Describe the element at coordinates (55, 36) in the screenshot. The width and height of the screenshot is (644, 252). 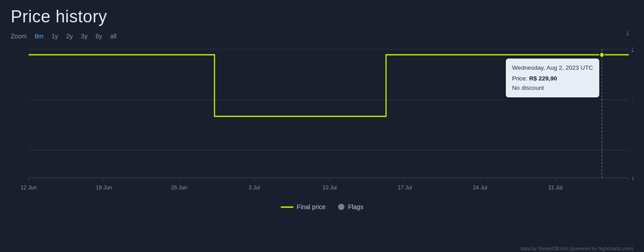
I see `zoom-1y: 1y` at that location.